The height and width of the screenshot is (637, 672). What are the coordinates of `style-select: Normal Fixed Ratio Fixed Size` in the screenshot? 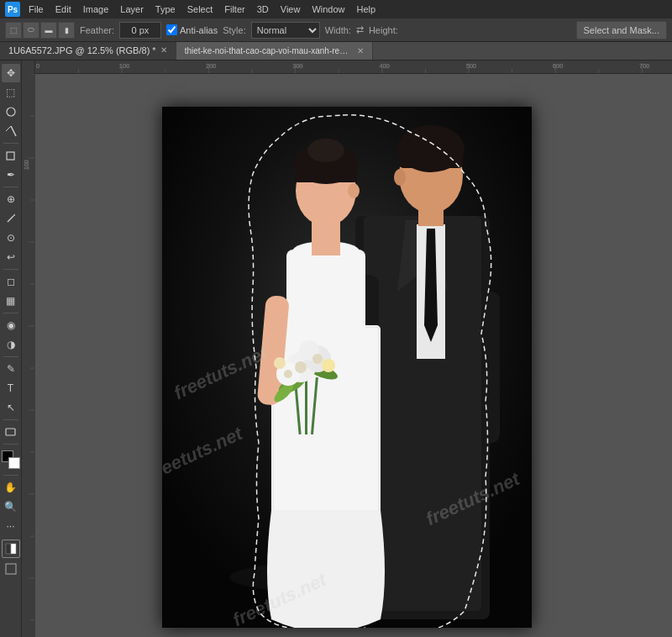 It's located at (286, 30).